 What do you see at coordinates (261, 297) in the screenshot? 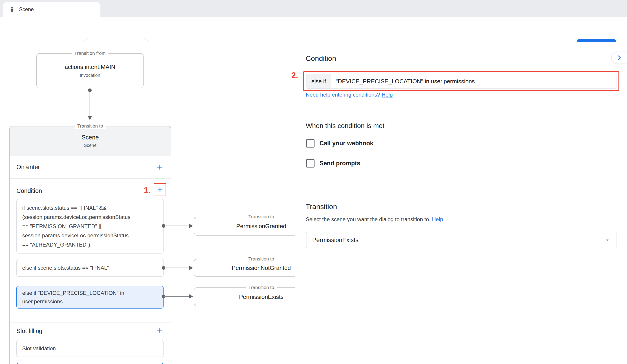
I see `node-title: PermissionExists` at bounding box center [261, 297].